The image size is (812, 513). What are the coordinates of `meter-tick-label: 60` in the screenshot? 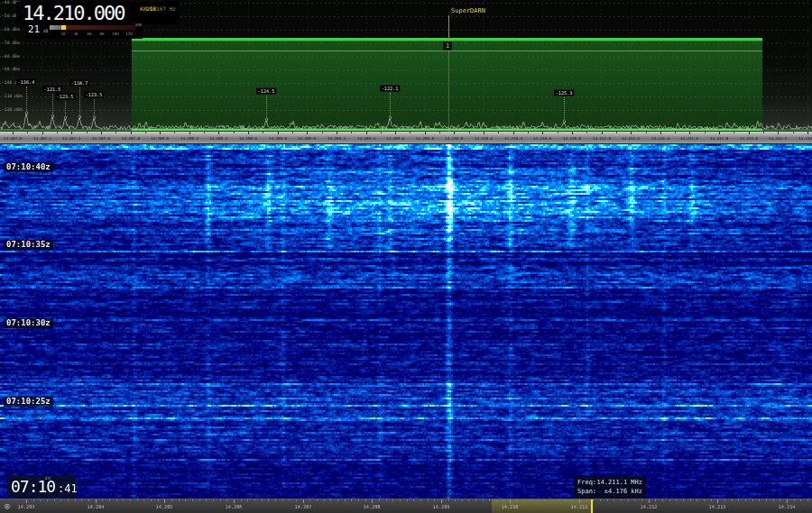 It's located at (88, 34).